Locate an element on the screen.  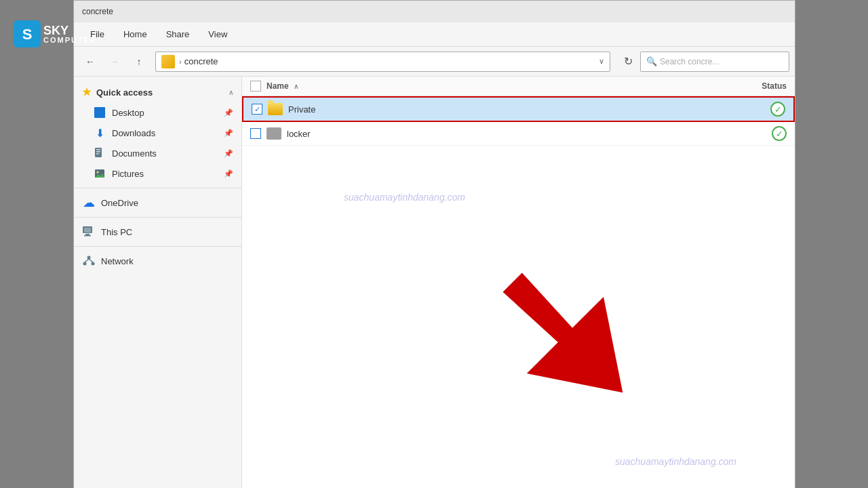
pictures-icon is located at coordinates (100, 174).